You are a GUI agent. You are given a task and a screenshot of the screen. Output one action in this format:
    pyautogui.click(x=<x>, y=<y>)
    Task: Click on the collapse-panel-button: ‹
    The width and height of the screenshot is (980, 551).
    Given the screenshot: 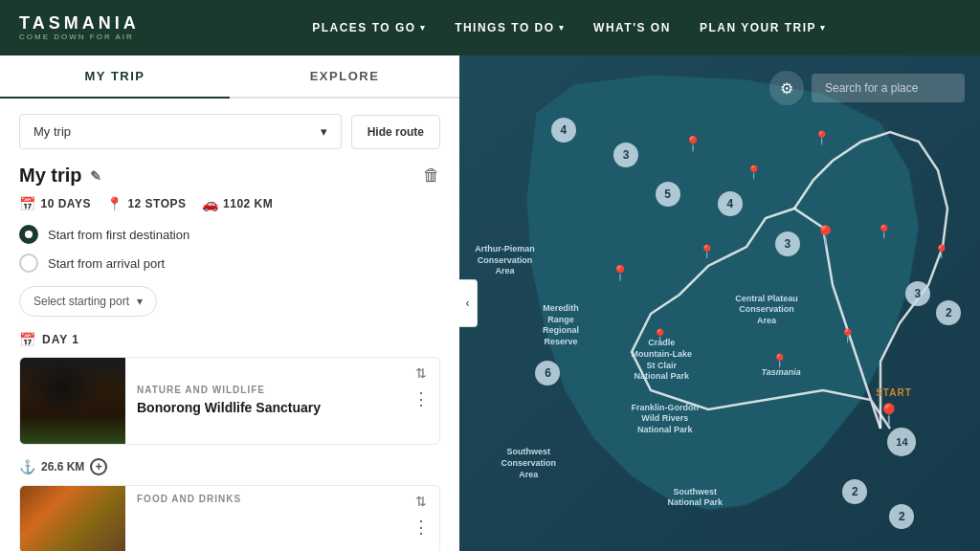 What is the action you would take?
    pyautogui.click(x=469, y=303)
    